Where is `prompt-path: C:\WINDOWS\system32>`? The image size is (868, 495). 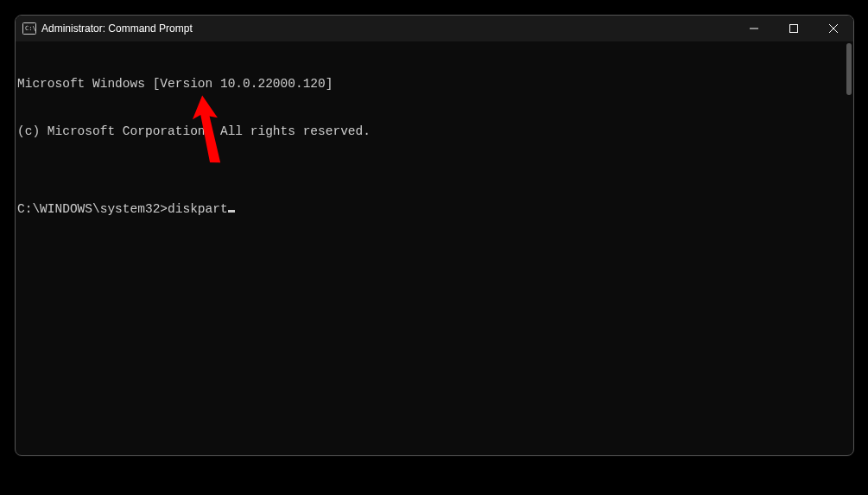 prompt-path: C:\WINDOWS\system32> is located at coordinates (92, 209).